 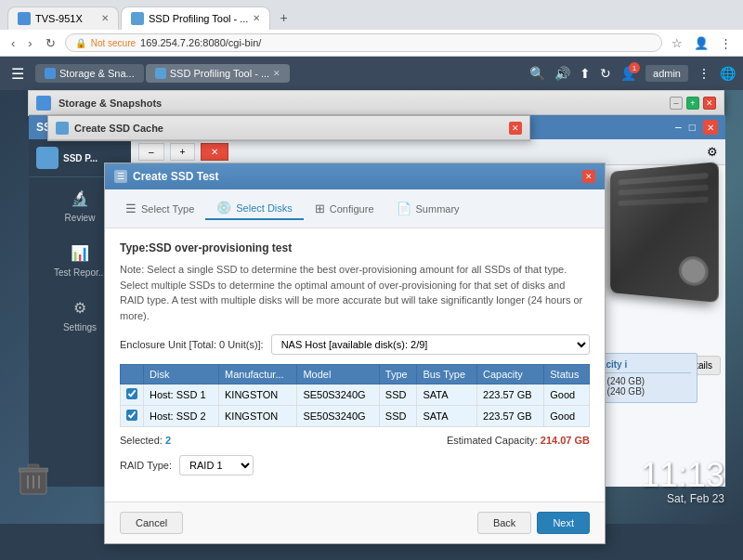 I want to click on modal-footer: Cancel Back Next, so click(x=355, y=522).